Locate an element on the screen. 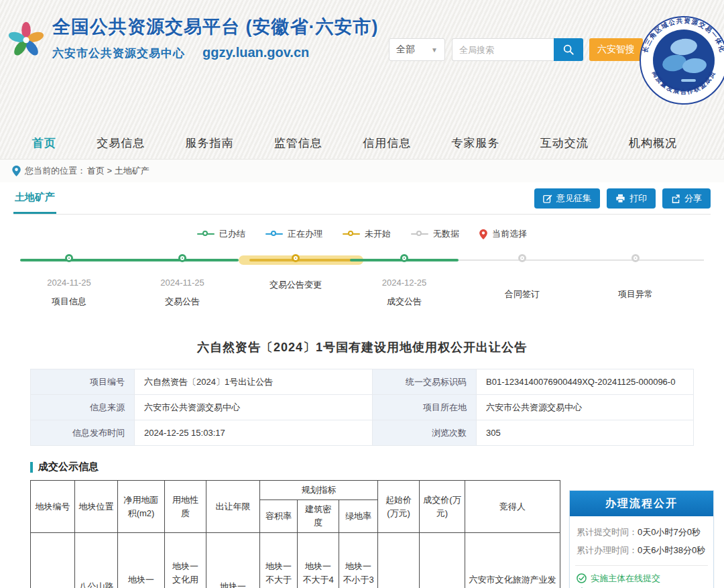 Image resolution: width=724 pixels, height=588 pixels. stat-label: 累计提交时间： is located at coordinates (607, 532).